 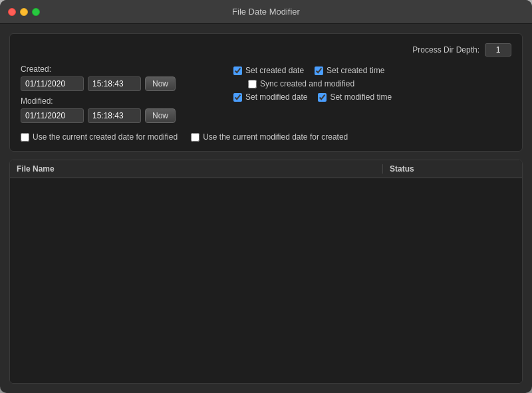 I want to click on modified-time-input, so click(x=114, y=116).